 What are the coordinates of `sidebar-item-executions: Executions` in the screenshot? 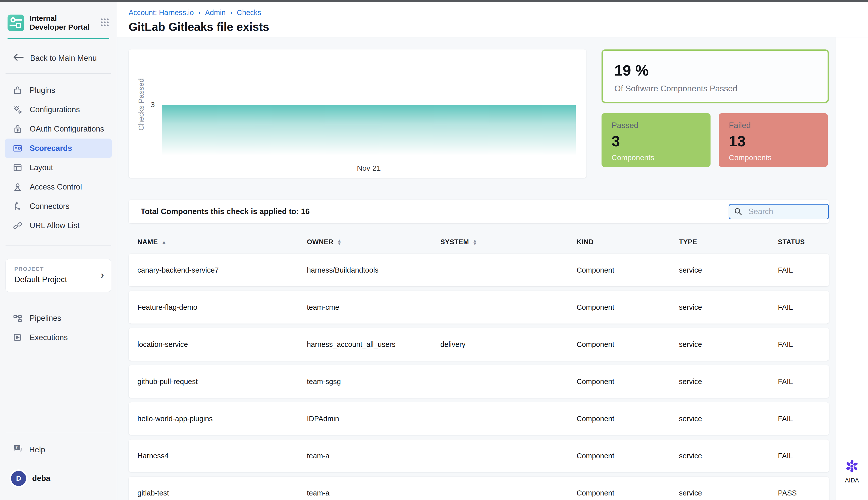 It's located at (58, 338).